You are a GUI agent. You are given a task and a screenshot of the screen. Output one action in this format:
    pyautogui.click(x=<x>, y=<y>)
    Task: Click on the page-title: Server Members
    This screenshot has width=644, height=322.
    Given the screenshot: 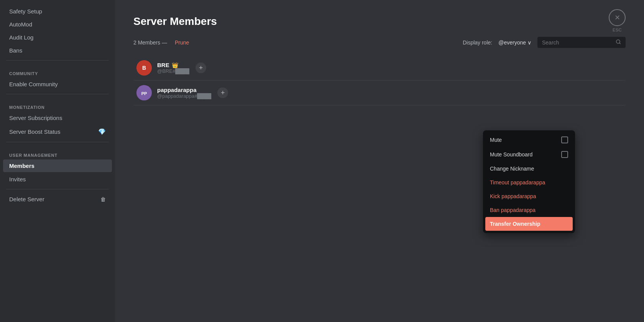 What is the action you would take?
    pyautogui.click(x=380, y=21)
    